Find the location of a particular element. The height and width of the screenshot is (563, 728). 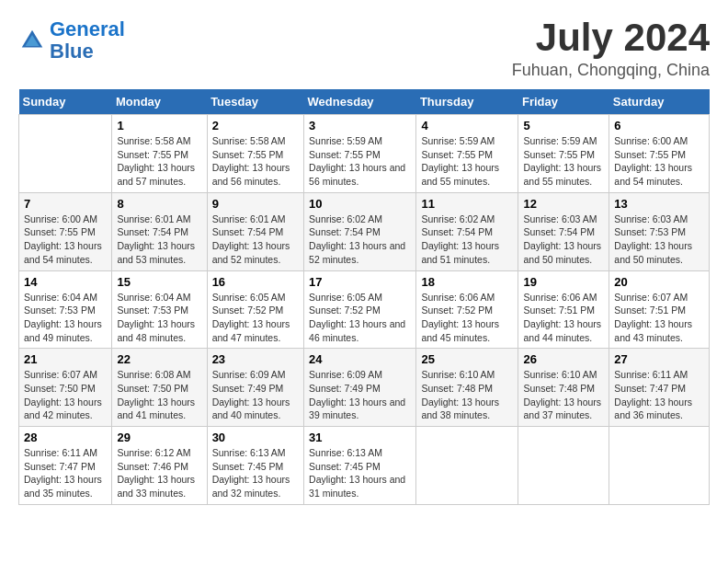

day-number: 28 is located at coordinates (65, 438).